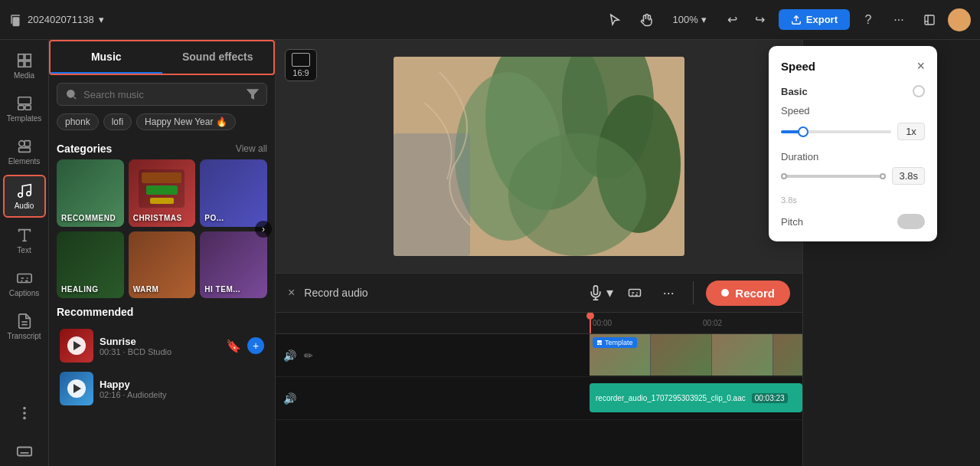 This screenshot has width=980, height=466. Describe the element at coordinates (301, 65) in the screenshot. I see `aspect-selector: 16:9` at that location.